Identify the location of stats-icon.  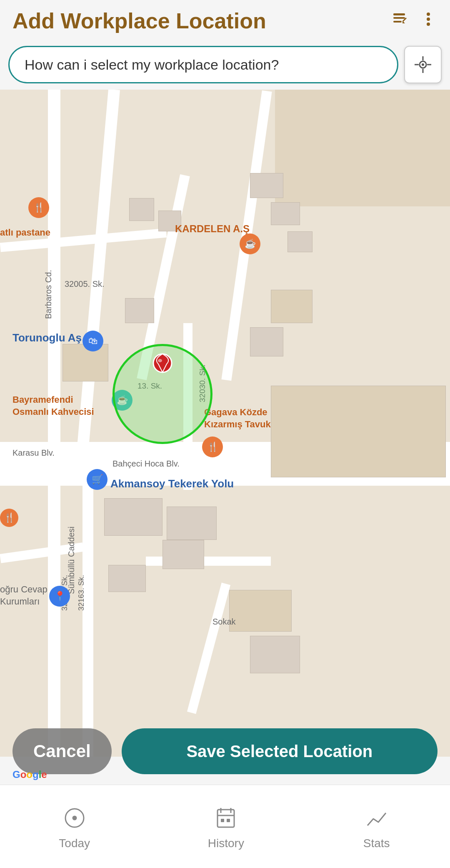
(377, 818).